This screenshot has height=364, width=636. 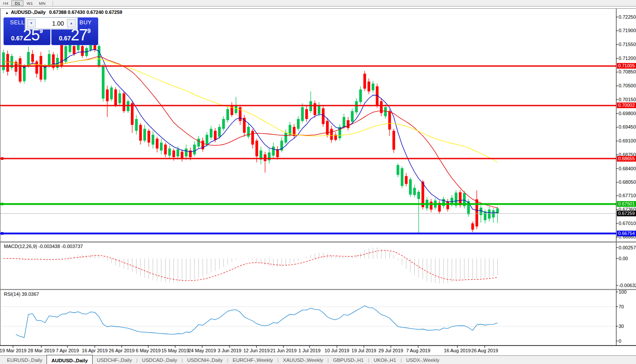 I want to click on timeframe-w1-button: W1, so click(x=30, y=3).